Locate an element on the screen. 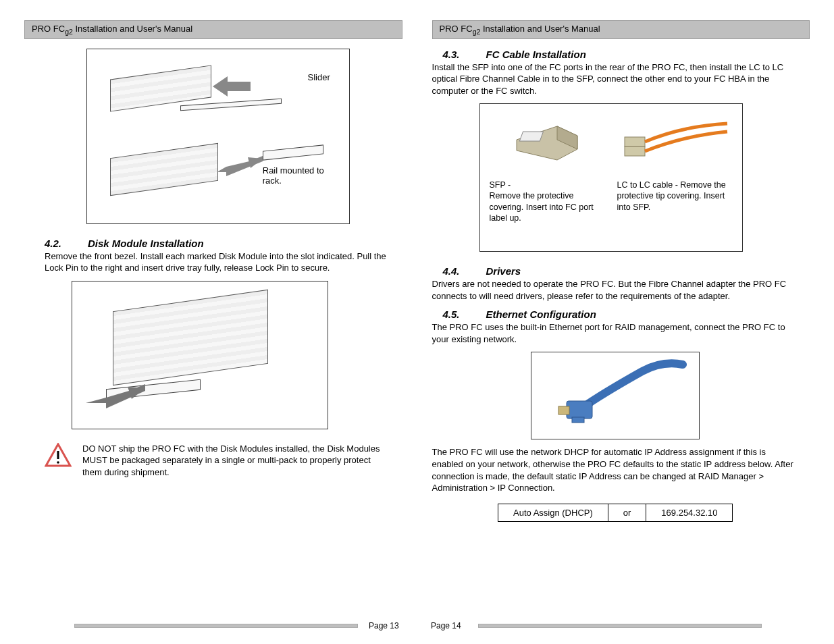 This screenshot has width=834, height=644. header-right: PRO FCg2 Installation and User's Manual is located at coordinates (621, 30).